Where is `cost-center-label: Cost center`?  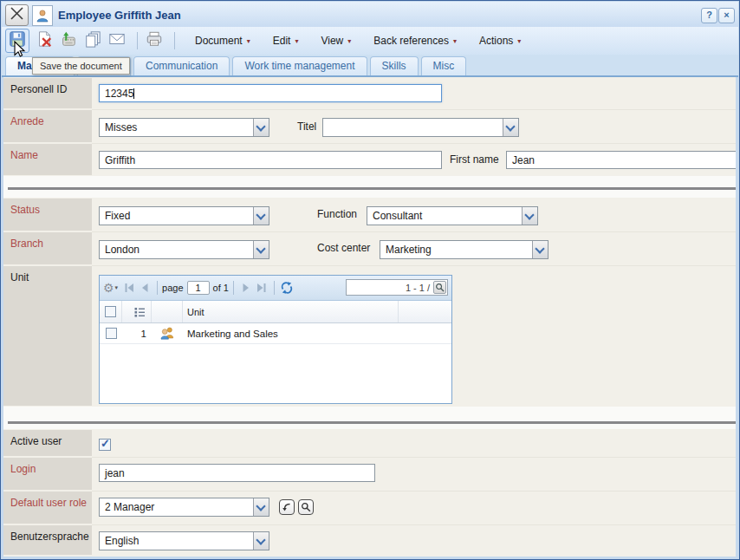
cost-center-label: Cost center is located at coordinates (343, 248).